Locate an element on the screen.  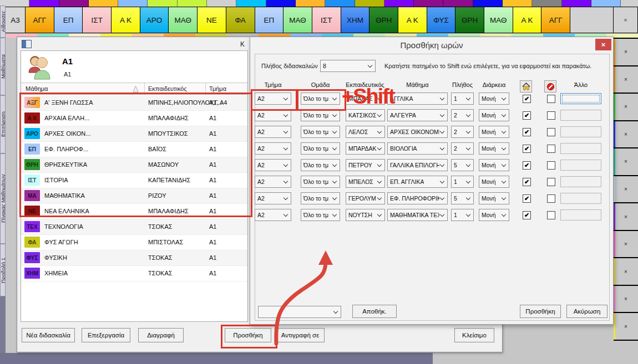
delete-button: Διαγραφή is located at coordinates (161, 335).